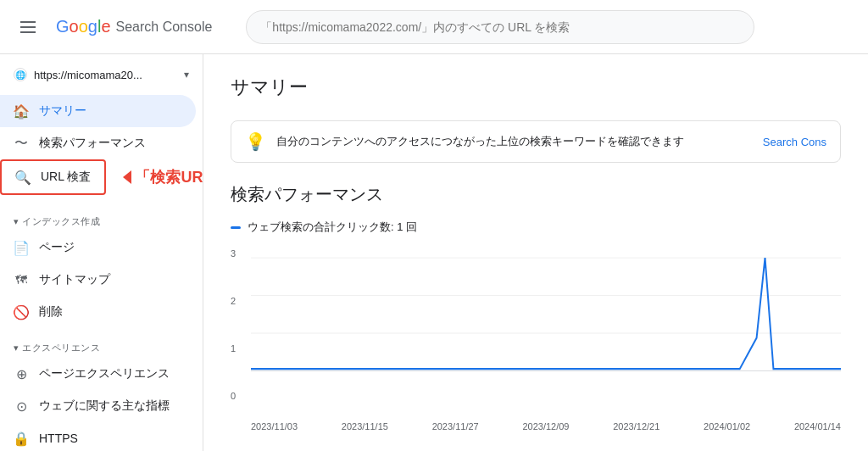  I want to click on google-logo: Google Search Console, so click(134, 27).